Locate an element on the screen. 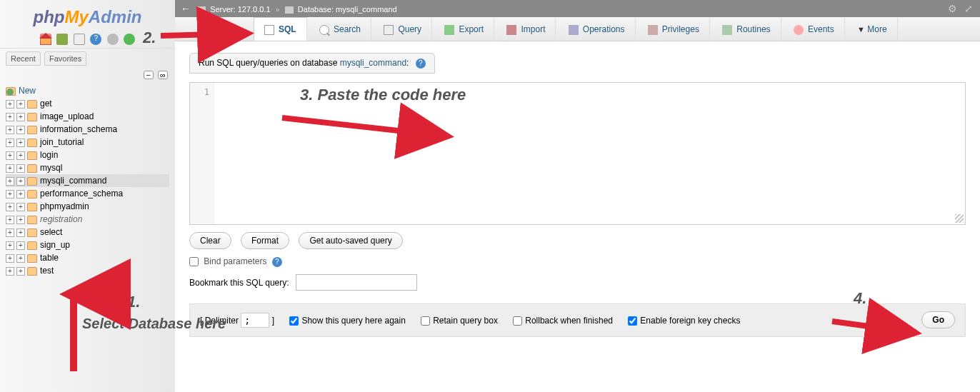  sql-icon is located at coordinates (79, 39).